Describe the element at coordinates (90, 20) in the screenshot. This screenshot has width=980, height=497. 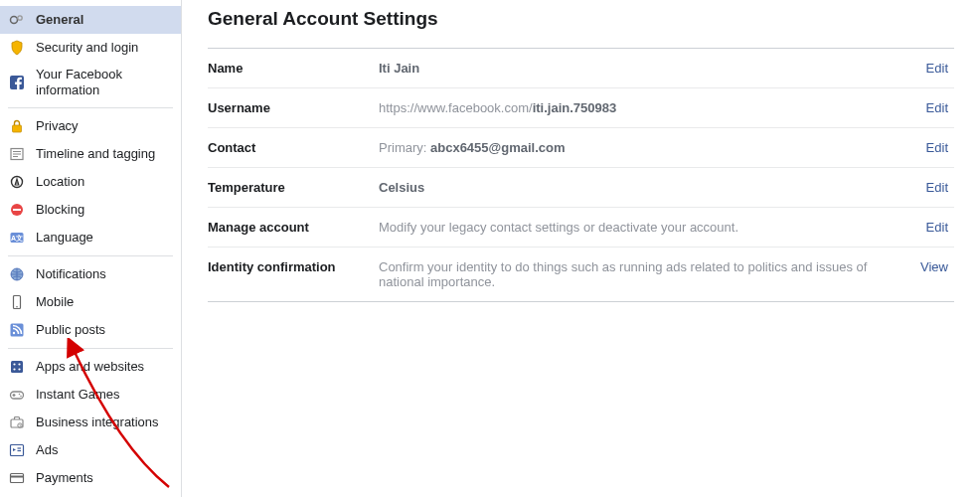
I see `sidebar-item-general: General` at that location.